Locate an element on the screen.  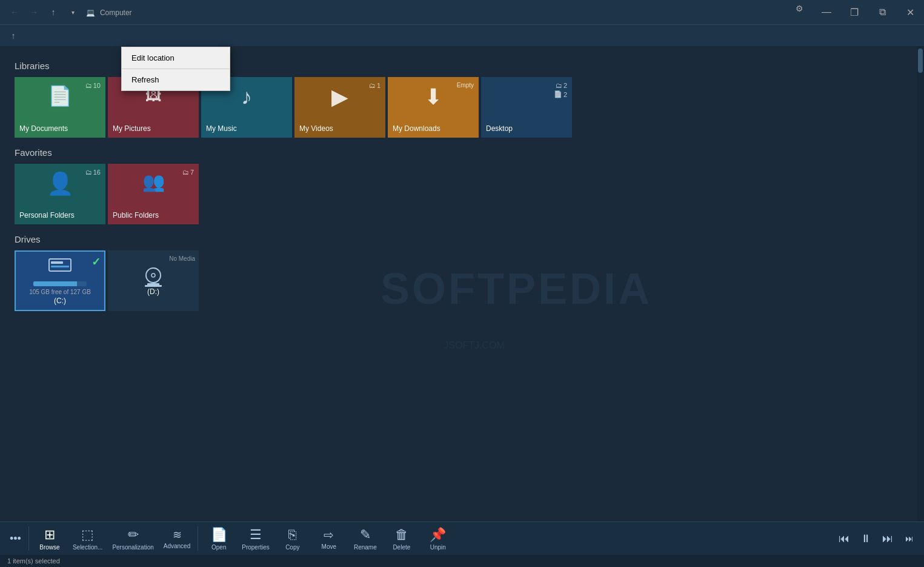
transport-pause: ⏸ is located at coordinates (866, 538).